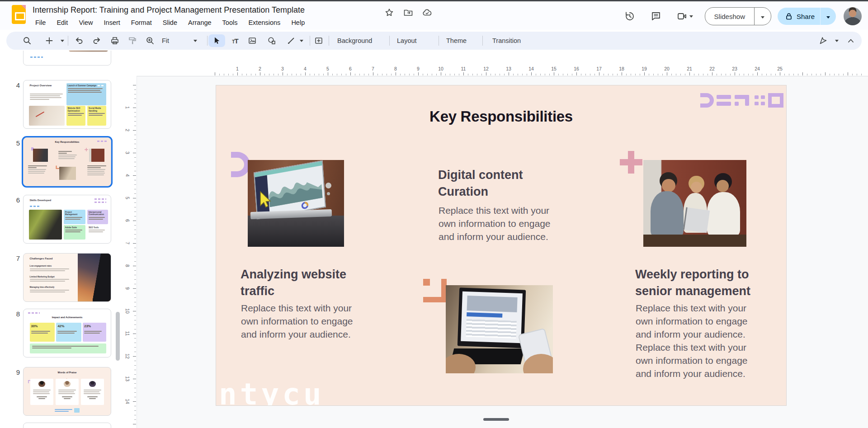 The height and width of the screenshot is (428, 868). What do you see at coordinates (272, 41) in the screenshot?
I see `insert-shape-icon` at bounding box center [272, 41].